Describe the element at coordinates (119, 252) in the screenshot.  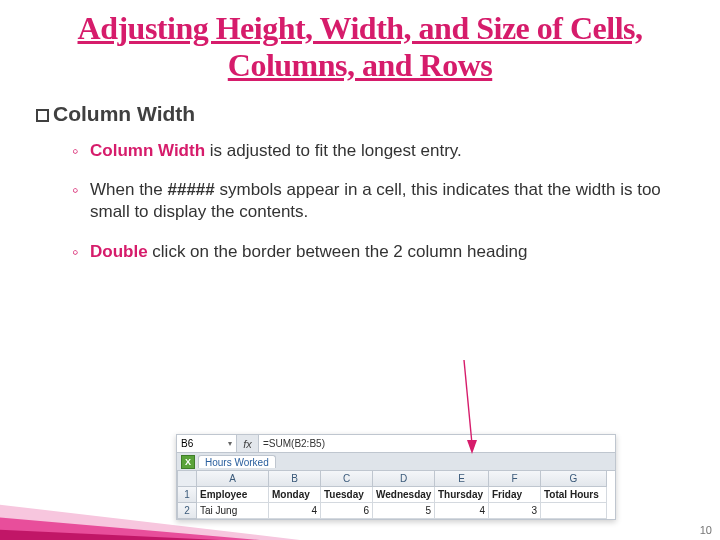
I see `bullet-strong: Double` at that location.